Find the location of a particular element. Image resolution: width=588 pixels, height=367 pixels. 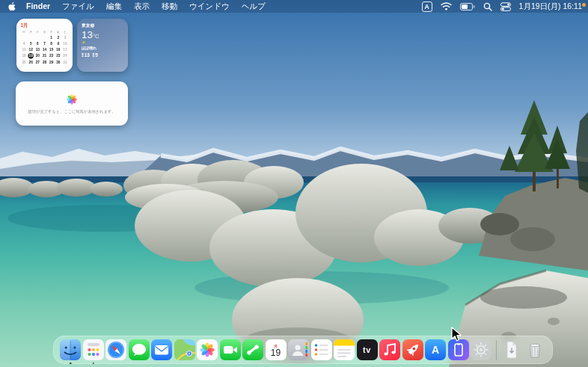

calendar-day: 15 is located at coordinates (51, 49).